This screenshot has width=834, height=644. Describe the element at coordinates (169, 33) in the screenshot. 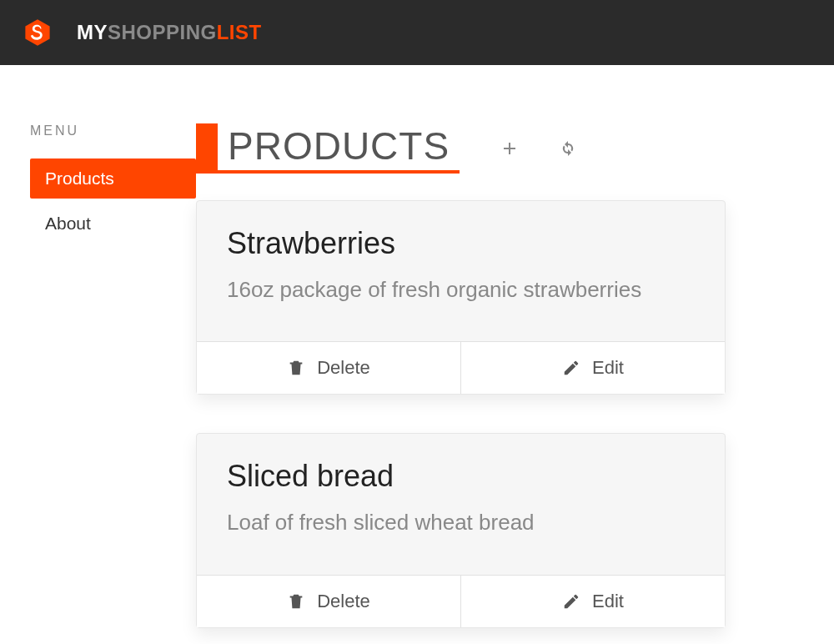

I see `brand-title: MYSHOPPINGLIST` at that location.